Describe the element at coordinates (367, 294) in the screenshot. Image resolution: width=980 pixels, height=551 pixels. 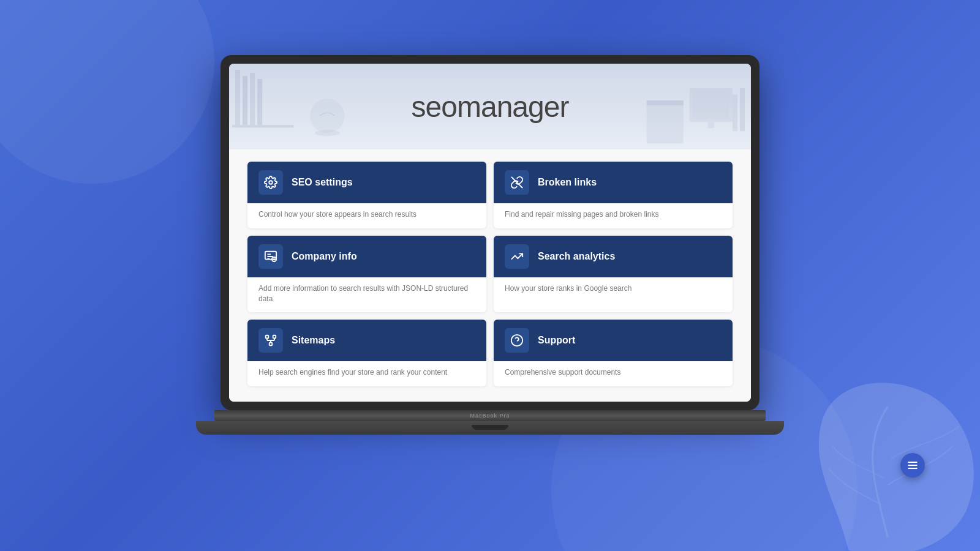
I see `company-info-description: Add more information to search results w…` at that location.